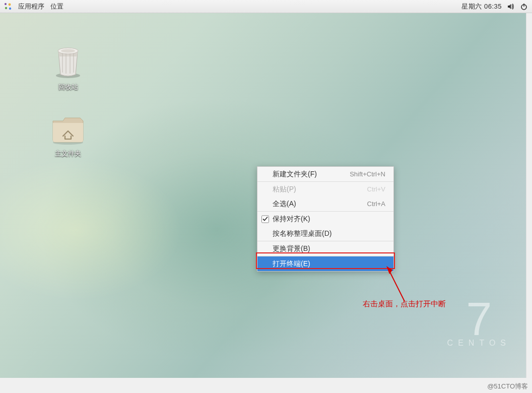 The height and width of the screenshot is (393, 532). What do you see at coordinates (368, 174) in the screenshot?
I see `menu-shortcut: Shift+Ctrl+N` at bounding box center [368, 174].